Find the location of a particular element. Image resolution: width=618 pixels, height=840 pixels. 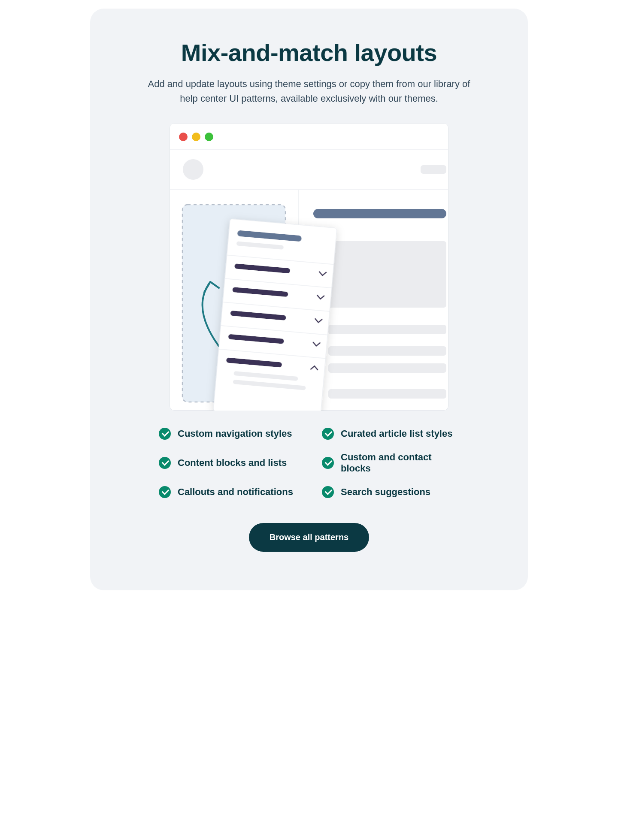

traffic-light-red-icon is located at coordinates (183, 137).